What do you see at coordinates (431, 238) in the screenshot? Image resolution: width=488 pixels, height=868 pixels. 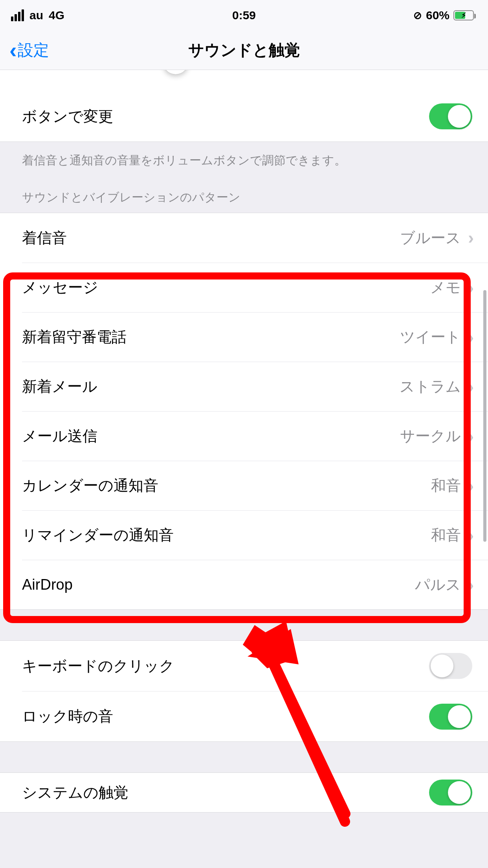 I see `row-value: ブルース` at bounding box center [431, 238].